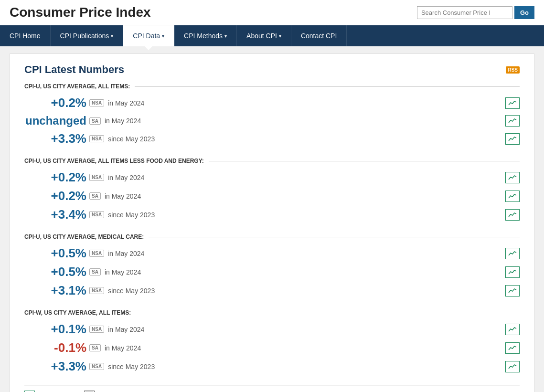 The width and height of the screenshot is (544, 392). Describe the element at coordinates (83, 196) in the screenshot. I see `data-row-left: +0.2%SAin May 2024` at that location.